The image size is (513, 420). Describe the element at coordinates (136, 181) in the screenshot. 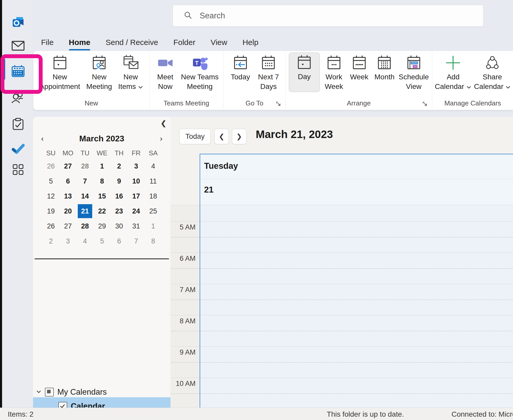

I see `minical-day: 10` at that location.